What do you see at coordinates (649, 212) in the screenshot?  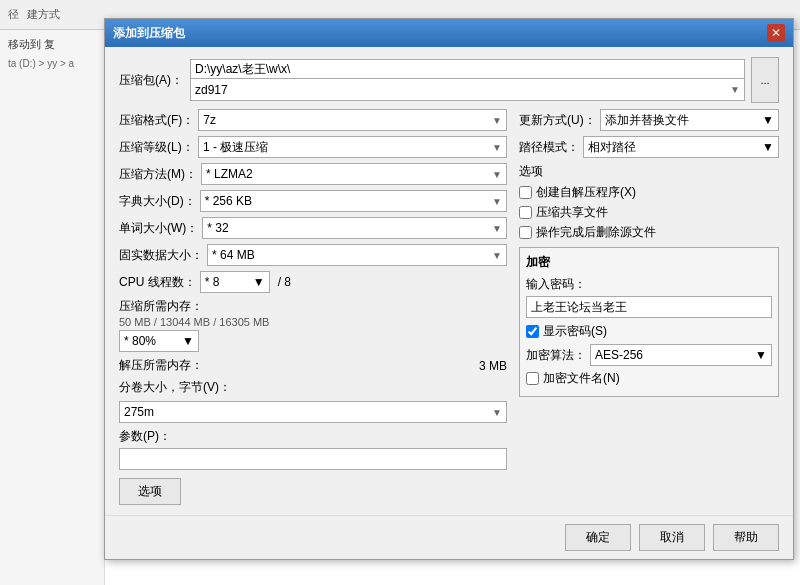 I see `cb2-row: 压缩共享文件` at bounding box center [649, 212].